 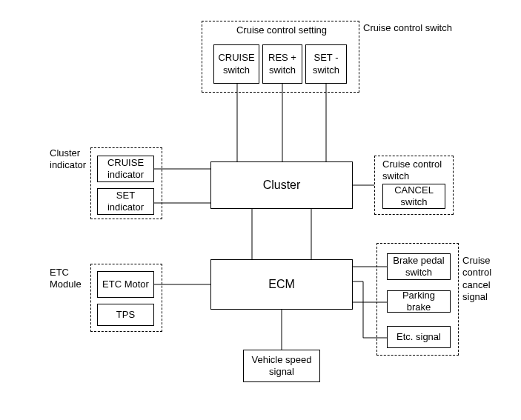 I want to click on cancel-switch-group-title: Cruise control switch, so click(x=412, y=170).